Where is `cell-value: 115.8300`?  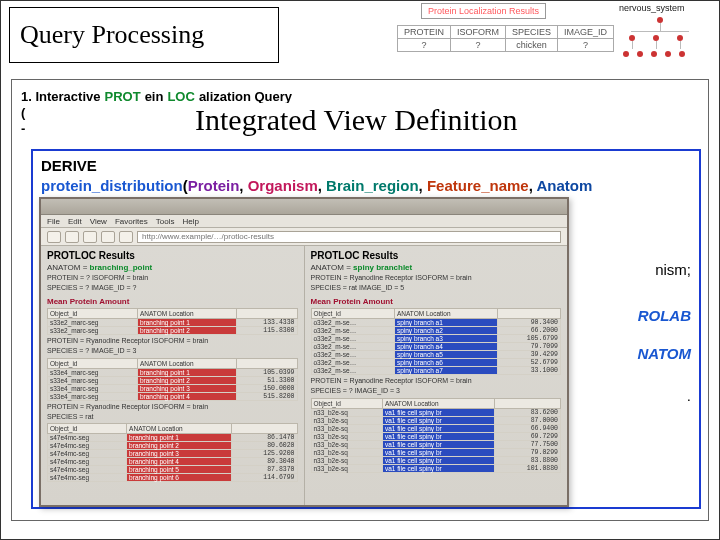
cell-value: 115.8300 is located at coordinates (266, 330).